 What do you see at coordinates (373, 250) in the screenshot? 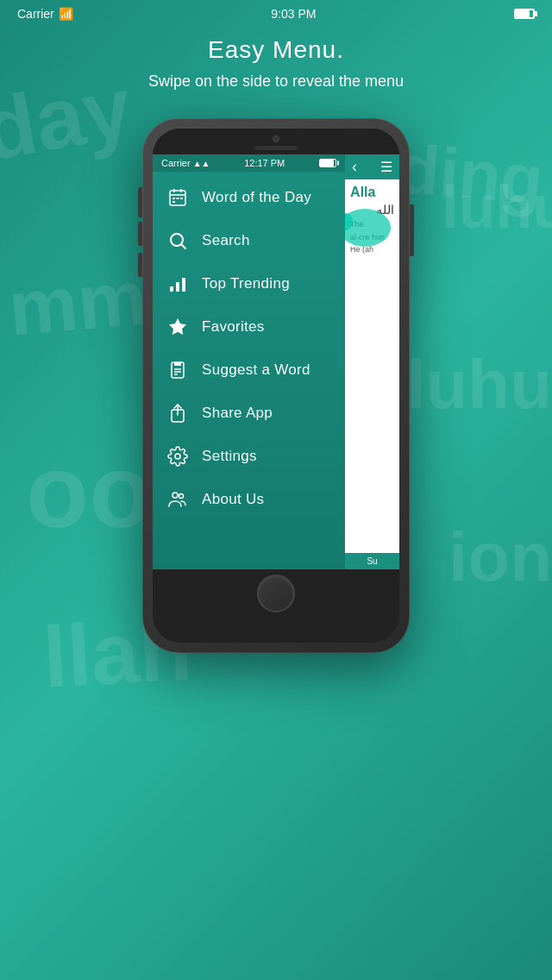
I see `detail-text-2: He (ah` at bounding box center [373, 250].